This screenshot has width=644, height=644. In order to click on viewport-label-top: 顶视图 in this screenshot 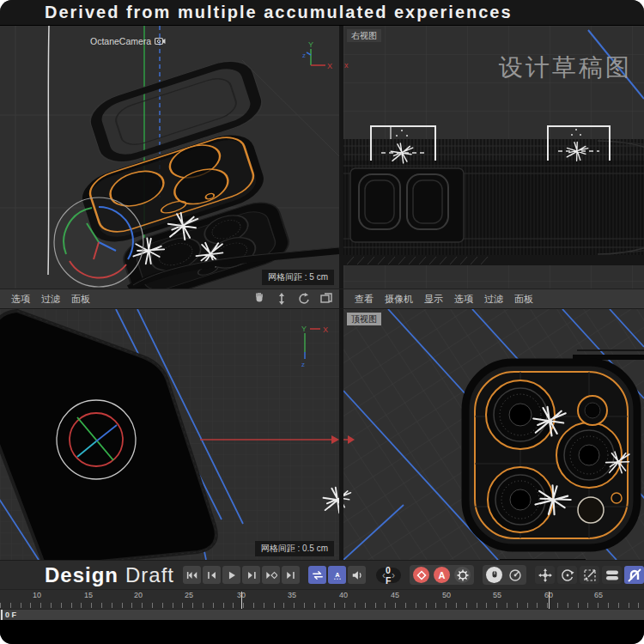, I will do `click(364, 319)`.